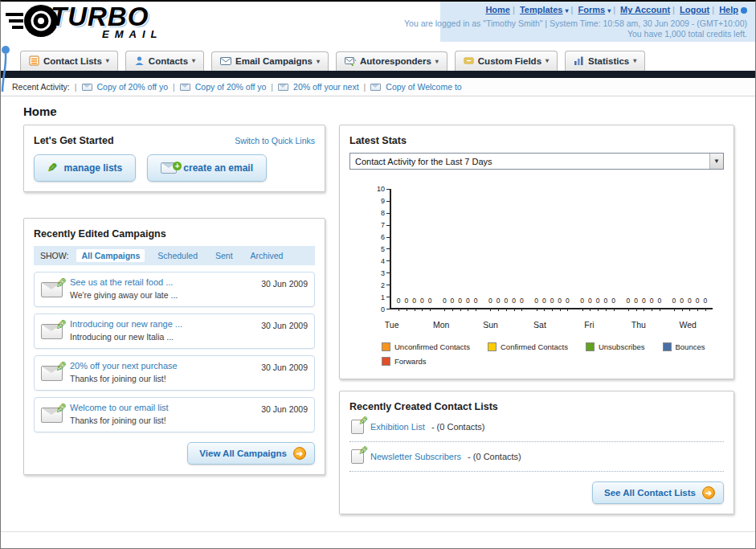  Describe the element at coordinates (578, 61) in the screenshot. I see `statistics-icon` at that location.